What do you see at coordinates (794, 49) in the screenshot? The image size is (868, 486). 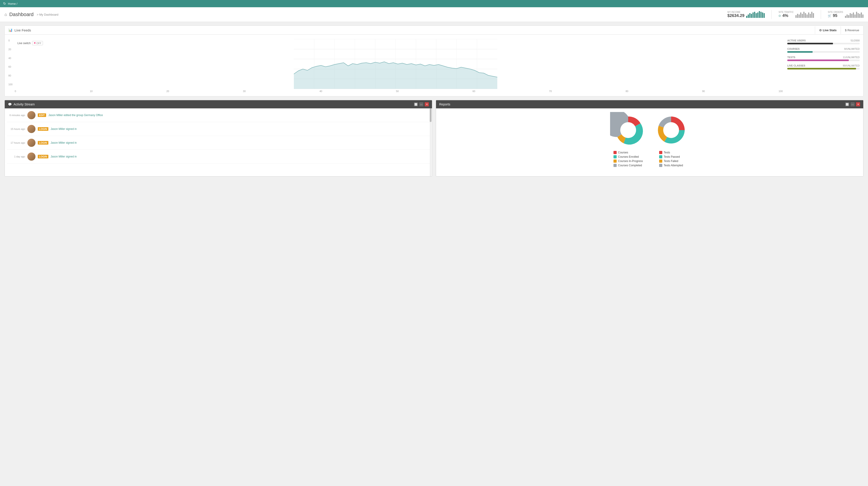 I see `courses-label: COURSES` at bounding box center [794, 49].